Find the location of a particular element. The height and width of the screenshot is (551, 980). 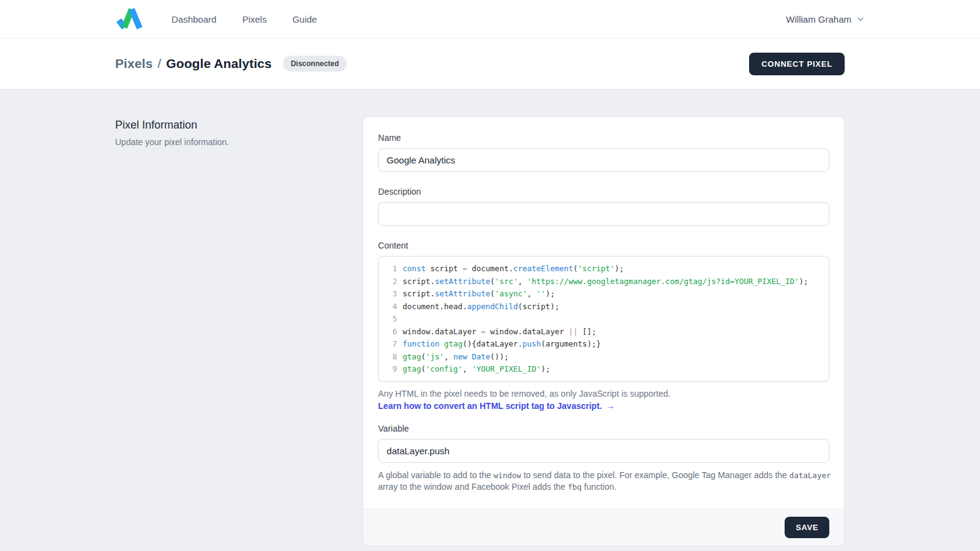

section-intro: Pixel Information Update your pixel info… is located at coordinates (239, 132).